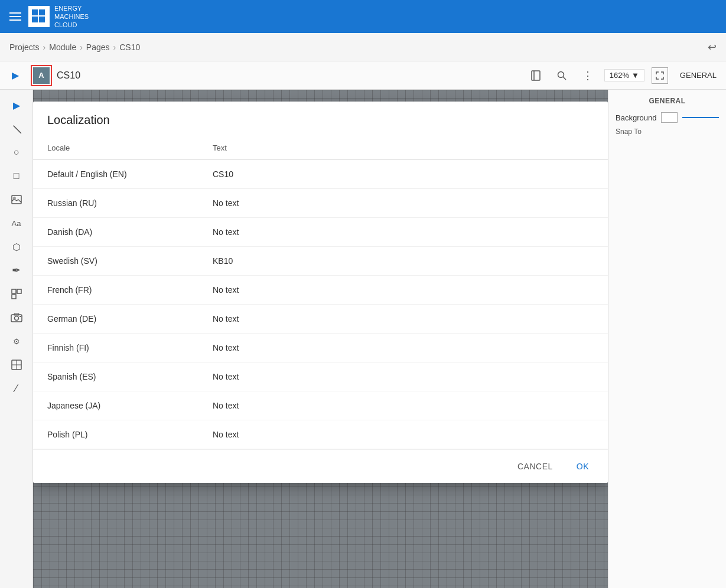  Describe the element at coordinates (403, 175) in the screenshot. I see `text-cell: CS10` at that location.